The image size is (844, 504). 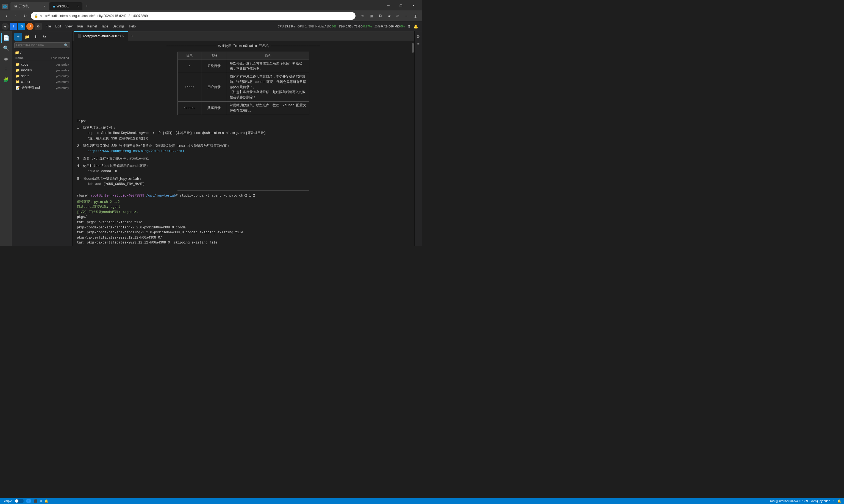 I want to click on col-dir: 目录, so click(x=190, y=56).